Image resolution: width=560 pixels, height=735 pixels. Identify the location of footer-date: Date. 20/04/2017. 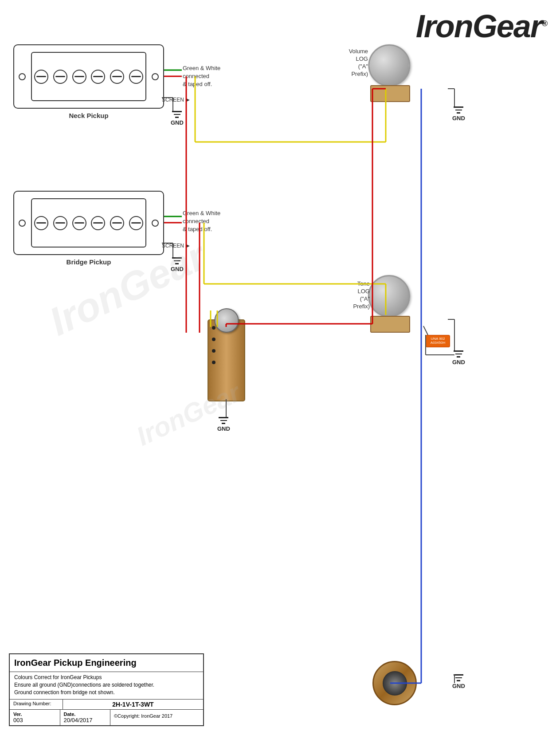
(86, 718).